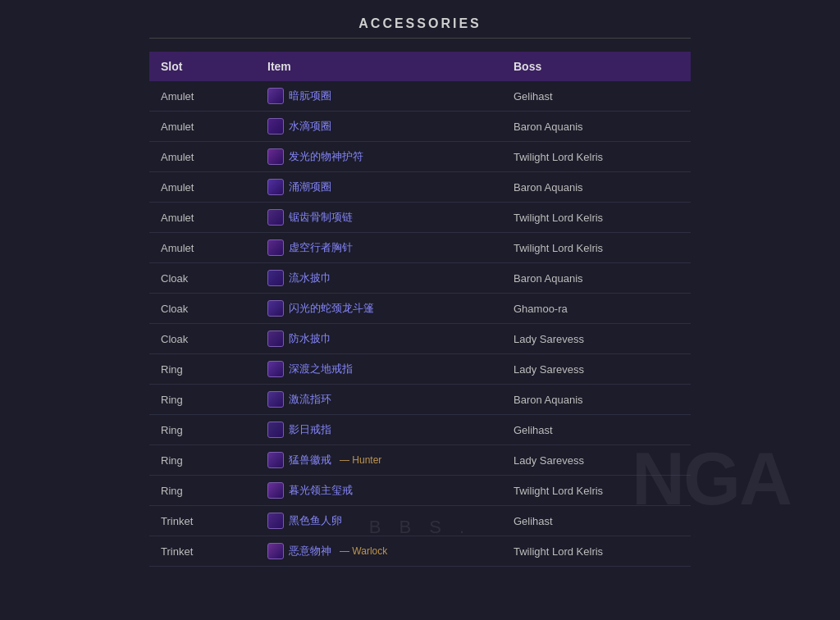 The width and height of the screenshot is (840, 620). Describe the element at coordinates (331, 308) in the screenshot. I see `item-link: 闪光的蛇颈龙斗篷` at that location.